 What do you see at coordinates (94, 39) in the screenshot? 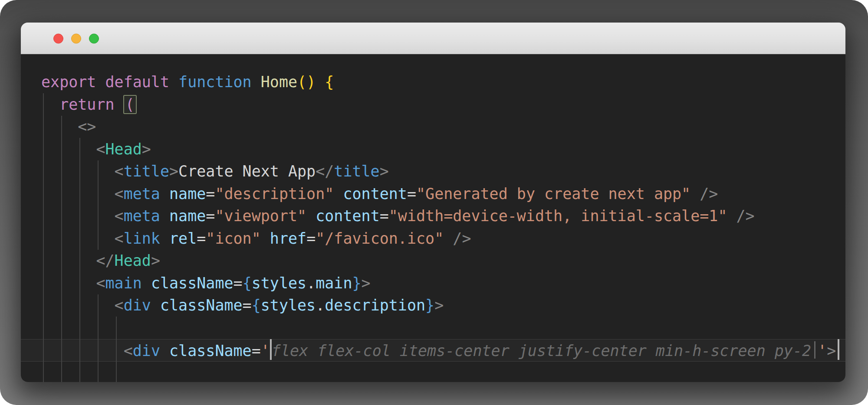
I see `zoom-button` at bounding box center [94, 39].